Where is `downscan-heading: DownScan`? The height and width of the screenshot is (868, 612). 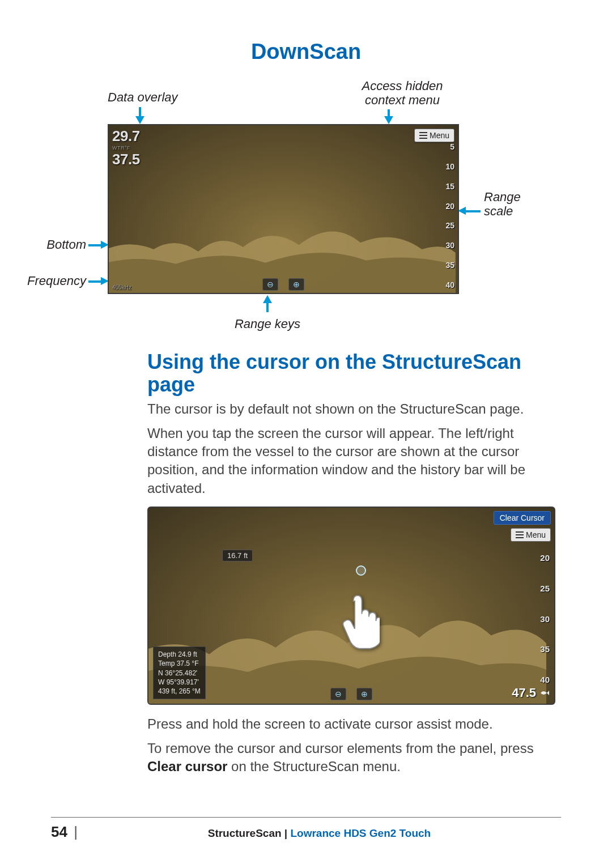
downscan-heading: DownScan is located at coordinates (306, 52).